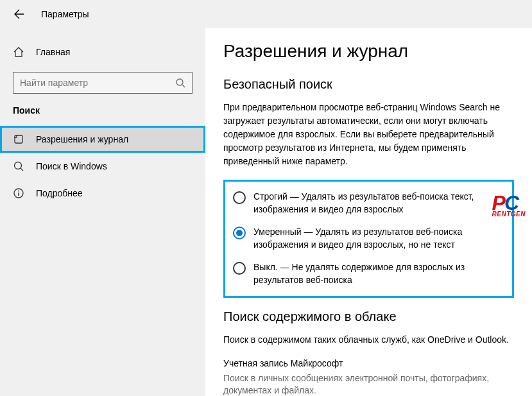  Describe the element at coordinates (368, 135) in the screenshot. I see `safesearch-desc: При предварительном просмотре веб-страни…` at that location.